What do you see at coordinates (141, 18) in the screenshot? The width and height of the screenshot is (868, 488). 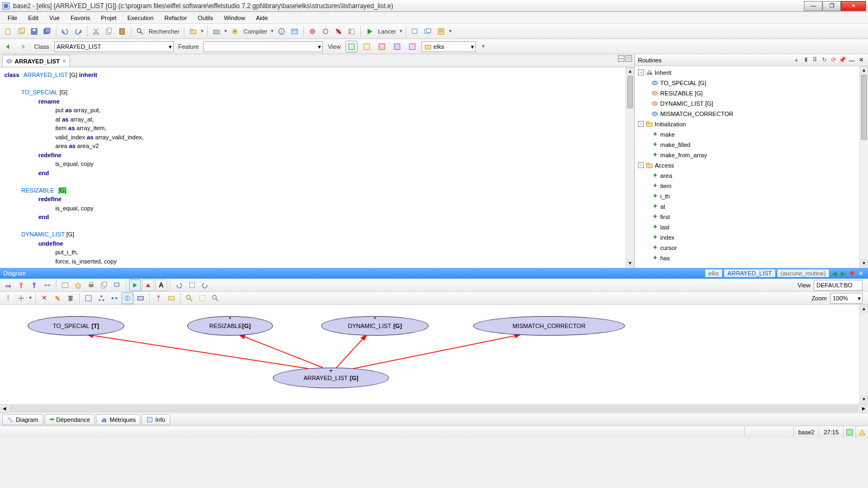 I see `menu-execution: Execution` at bounding box center [141, 18].